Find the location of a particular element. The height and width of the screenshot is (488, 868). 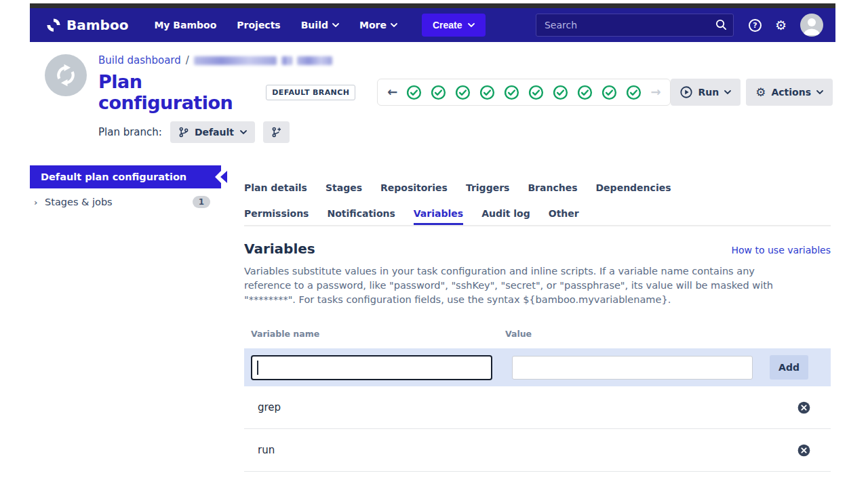

user-avatar is located at coordinates (812, 25).